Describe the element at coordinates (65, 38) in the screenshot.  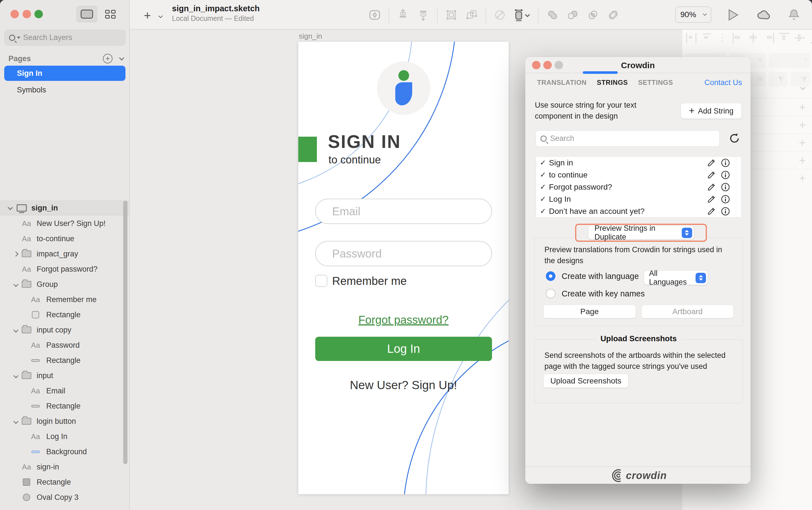
I see `search-layers-input: Search Layers` at that location.